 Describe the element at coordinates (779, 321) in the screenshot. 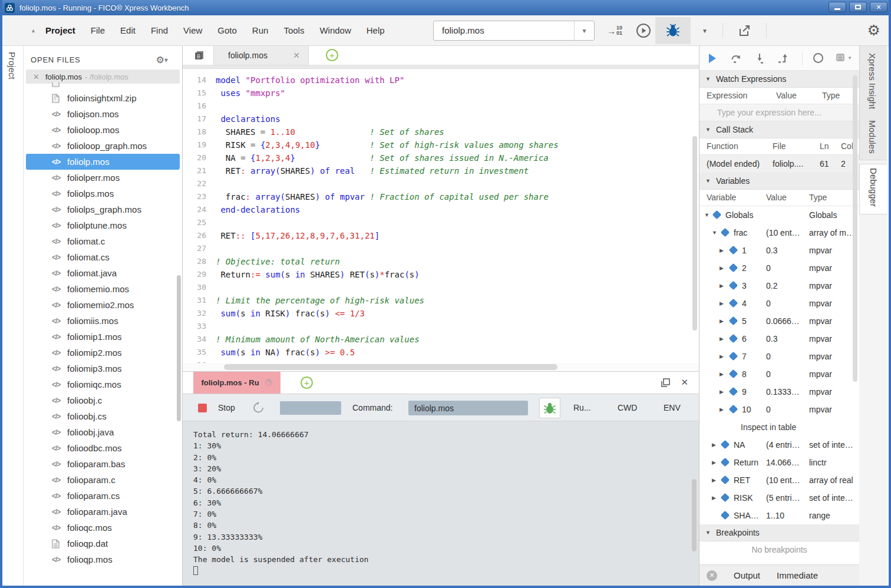

I see `variable-row-5: ▶50.0666…mpvar` at that location.